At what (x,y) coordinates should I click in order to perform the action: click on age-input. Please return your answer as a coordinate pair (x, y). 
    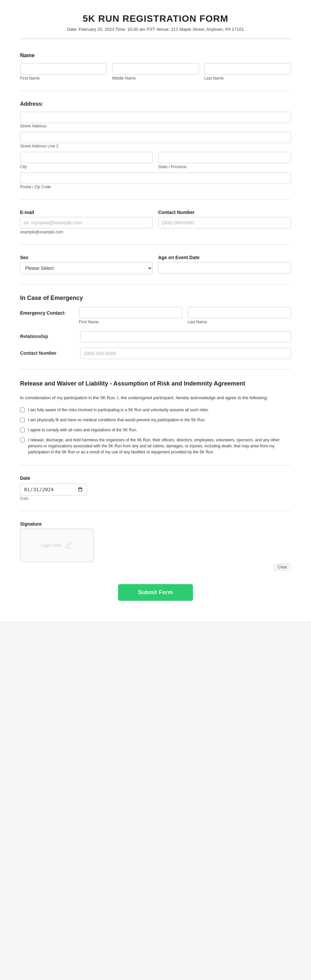
    Looking at the image, I should click on (225, 268).